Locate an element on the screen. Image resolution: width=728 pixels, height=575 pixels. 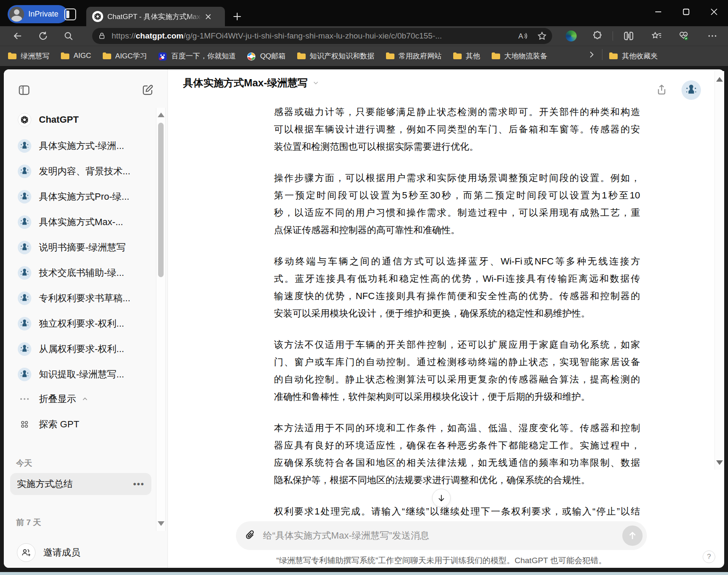
bookmark-item: 绿洲慧写 is located at coordinates (29, 56).